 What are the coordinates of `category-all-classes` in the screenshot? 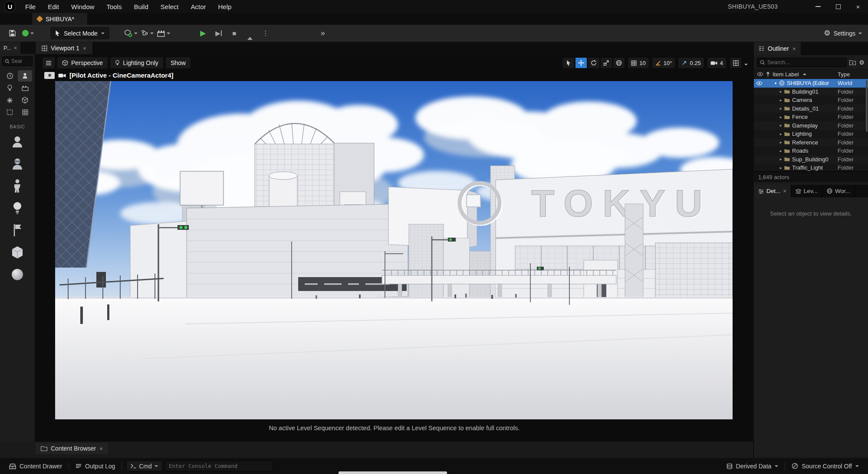 It's located at (25, 112).